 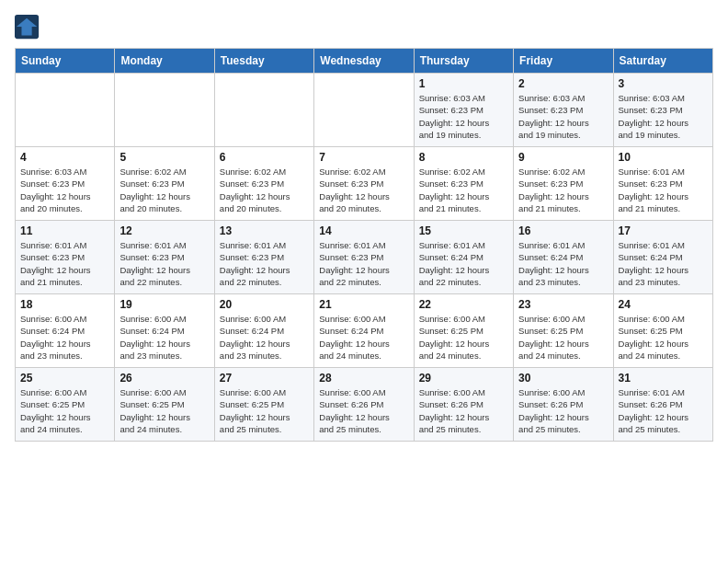 I want to click on day-number: 11, so click(x=64, y=231).